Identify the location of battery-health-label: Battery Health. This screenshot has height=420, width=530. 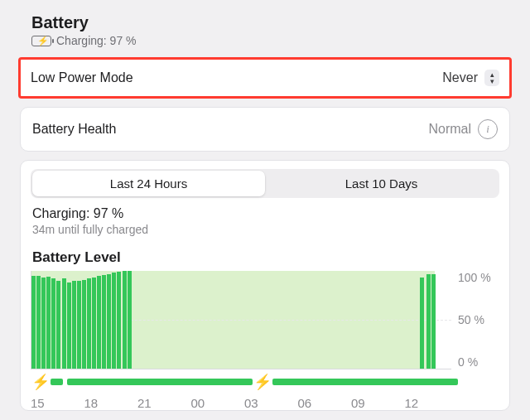
(75, 129).